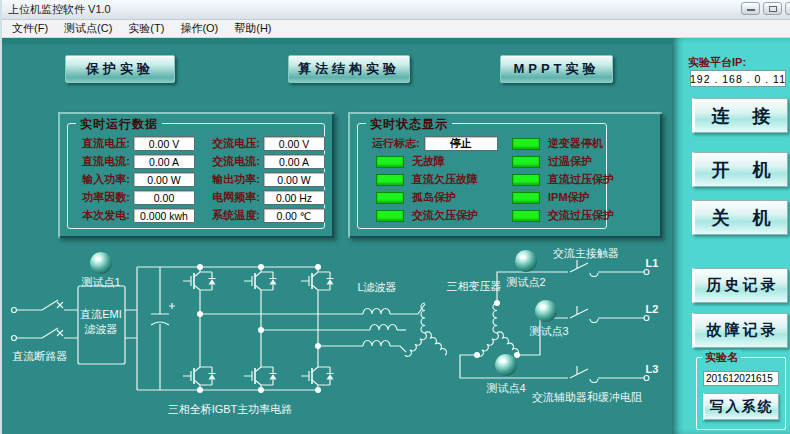 The height and width of the screenshot is (434, 790). Describe the element at coordinates (264, 198) in the screenshot. I see `grid-frequency-row: 电网频率:0.00 Hz` at that location.